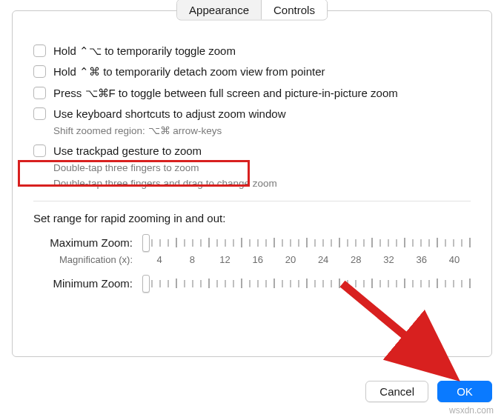 The image size is (504, 420). Describe the element at coordinates (388, 259) in the screenshot. I see `magnification-value: 32` at that location.